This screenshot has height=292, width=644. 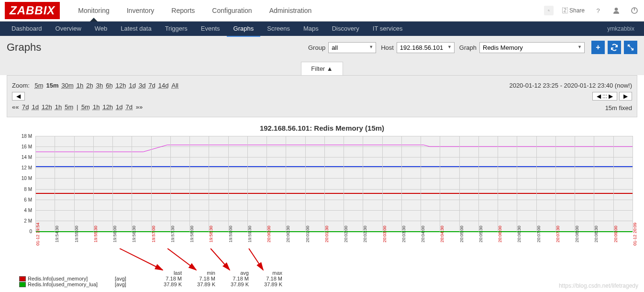 I want to click on search-icon, so click(x=549, y=11).